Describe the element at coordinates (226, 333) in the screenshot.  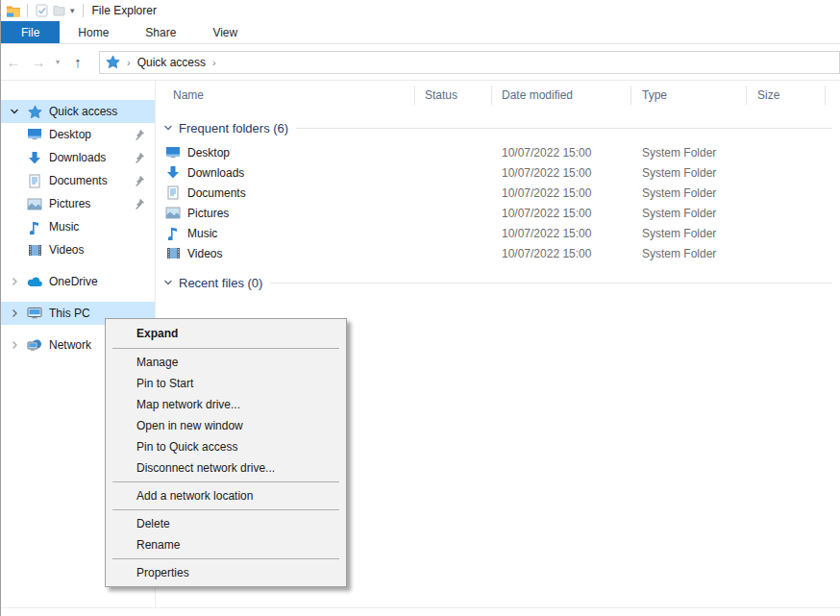
I see `menu-item-expand: Expand` at that location.